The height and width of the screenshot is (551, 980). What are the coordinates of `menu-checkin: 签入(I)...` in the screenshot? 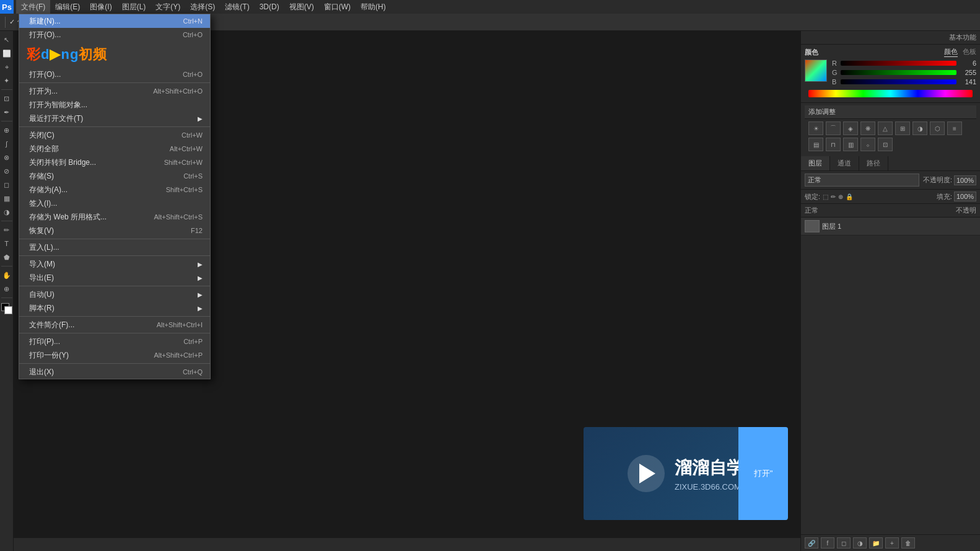 It's located at (115, 203).